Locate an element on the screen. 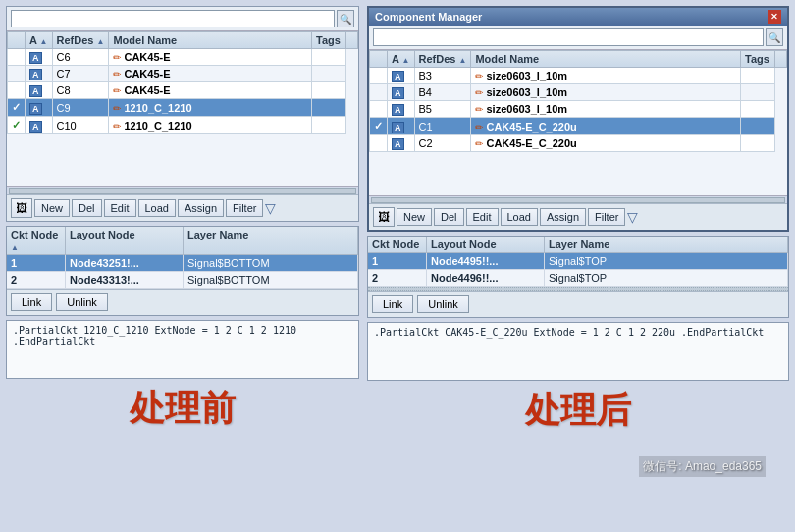 The image size is (795, 532). left-table-row: ✓ A C10 ✏ 1210_C_1210 is located at coordinates (183, 126).